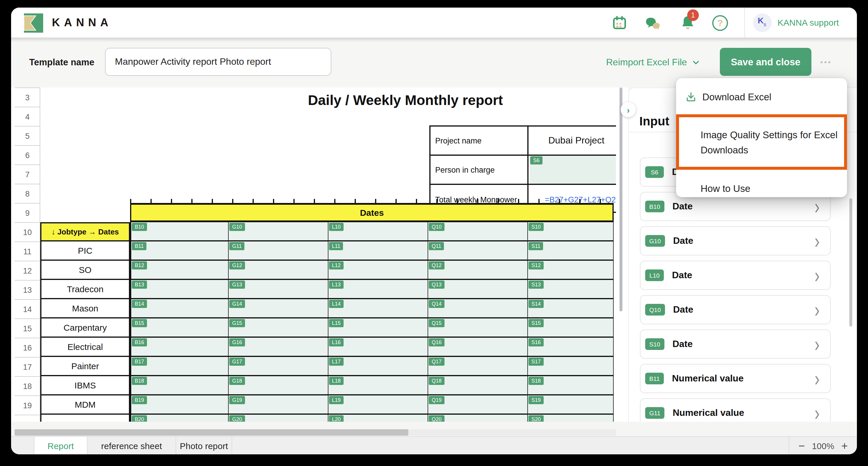  Describe the element at coordinates (378, 270) in the screenshot. I see `grid-cell-L12: L12` at that location.